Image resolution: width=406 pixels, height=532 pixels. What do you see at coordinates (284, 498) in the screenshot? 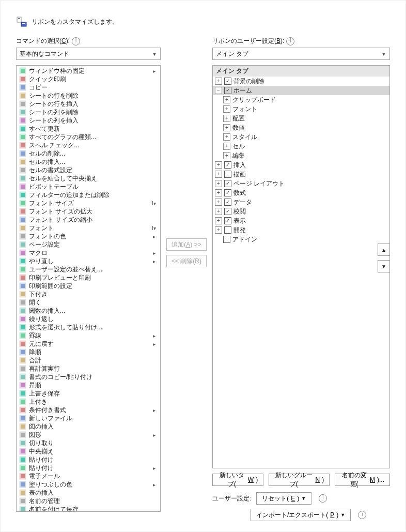
I see `reset-button: リセット(E)▼` at bounding box center [284, 498].